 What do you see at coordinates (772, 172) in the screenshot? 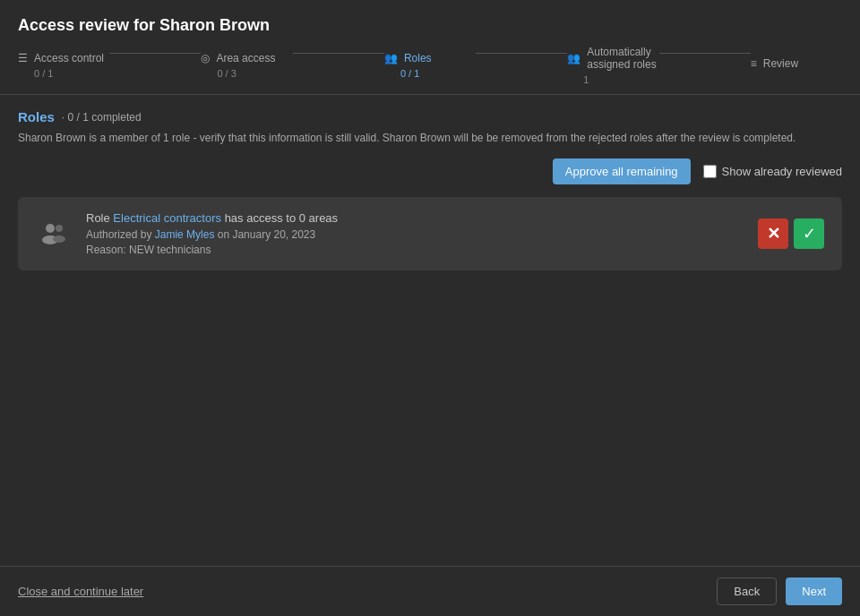
I see `show-reviewed-toggle: Show already reviewed` at bounding box center [772, 172].